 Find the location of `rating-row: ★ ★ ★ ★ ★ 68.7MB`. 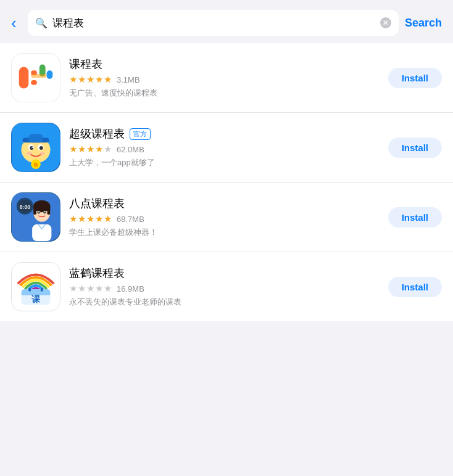

rating-row: ★ ★ ★ ★ ★ 68.7MB is located at coordinates (225, 219).